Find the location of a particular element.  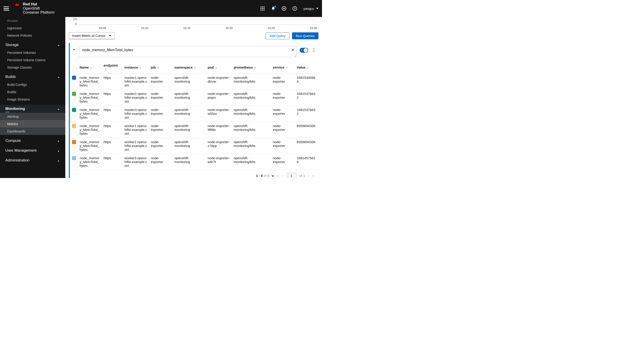

add-query-button: Add Query is located at coordinates (278, 36).